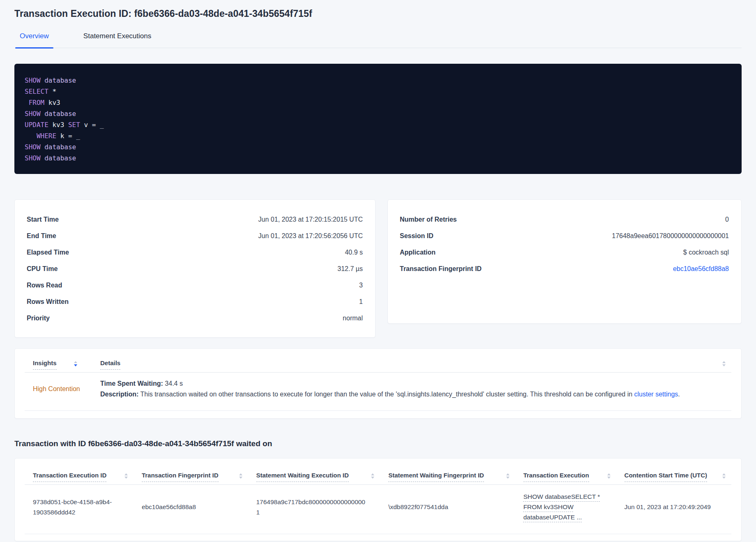 This screenshot has height=542, width=756. Describe the element at coordinates (727, 220) in the screenshot. I see `number-of-retries-value: 0` at that location.